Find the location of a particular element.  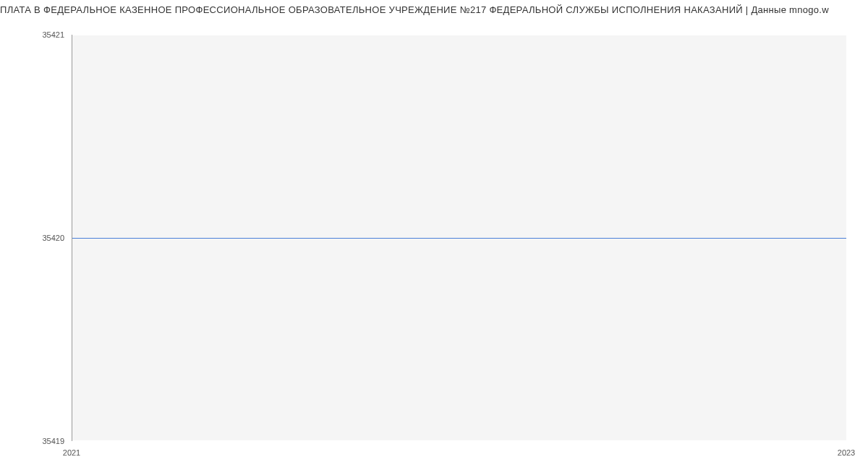

chart-title: ПЛАТА В ФЕДЕРАЛЬНОЕ КАЗЕННОЕ ПРОФЕССИОНА… is located at coordinates (434, 7).